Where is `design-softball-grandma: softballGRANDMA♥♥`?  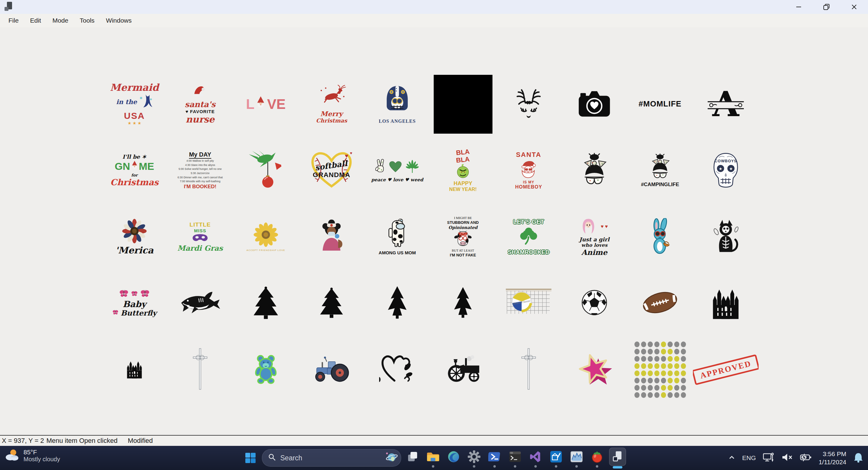 design-softball-grandma: softballGRANDMA♥♥ is located at coordinates (332, 171).